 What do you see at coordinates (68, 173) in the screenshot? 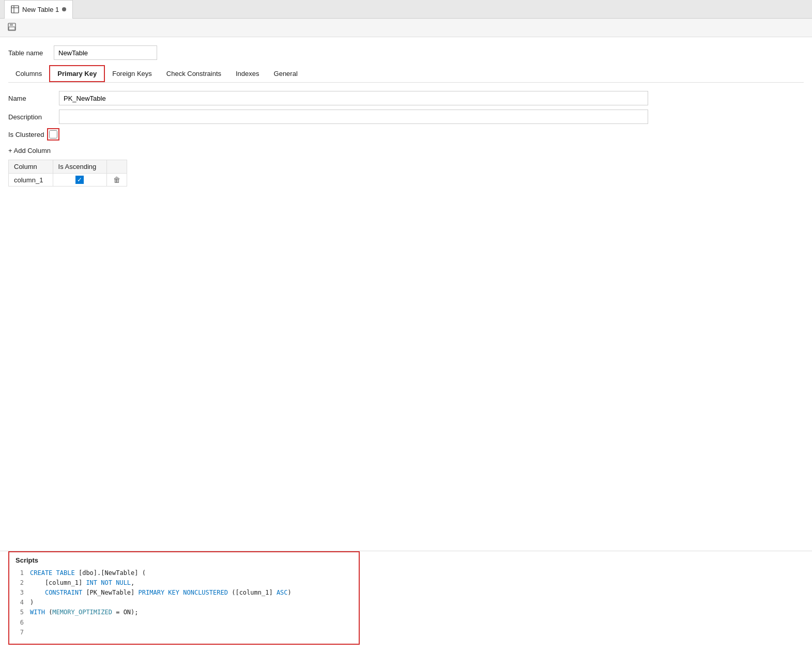
I see `columns-table: Column Is Ascending column_1 ✓ 🗑` at bounding box center [68, 173].